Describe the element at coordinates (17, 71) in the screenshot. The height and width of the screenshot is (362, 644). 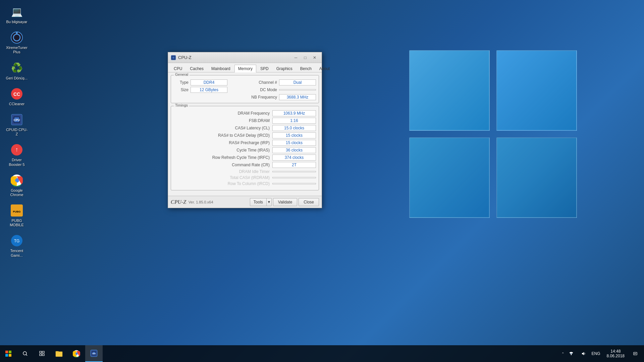
I see `desktop-icon-recycle: ♻️ Geri Dönüş...` at that location.